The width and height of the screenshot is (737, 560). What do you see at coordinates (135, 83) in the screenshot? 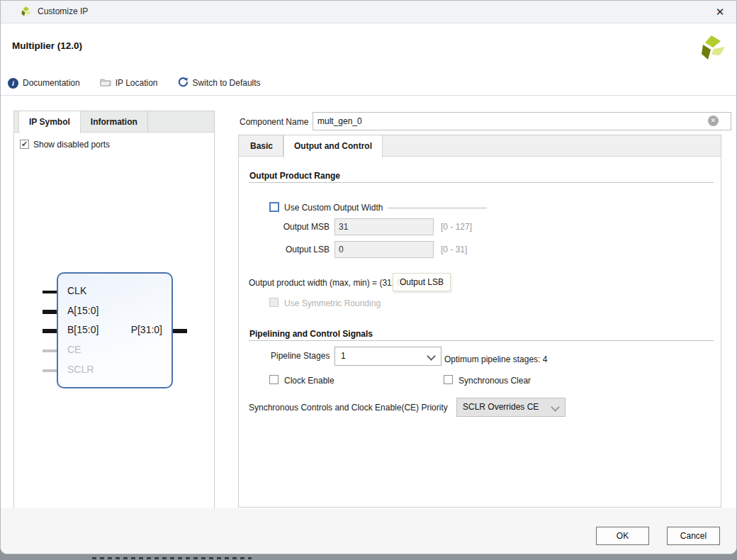
I see `toolbar: i Documentation IP Location` at bounding box center [135, 83].